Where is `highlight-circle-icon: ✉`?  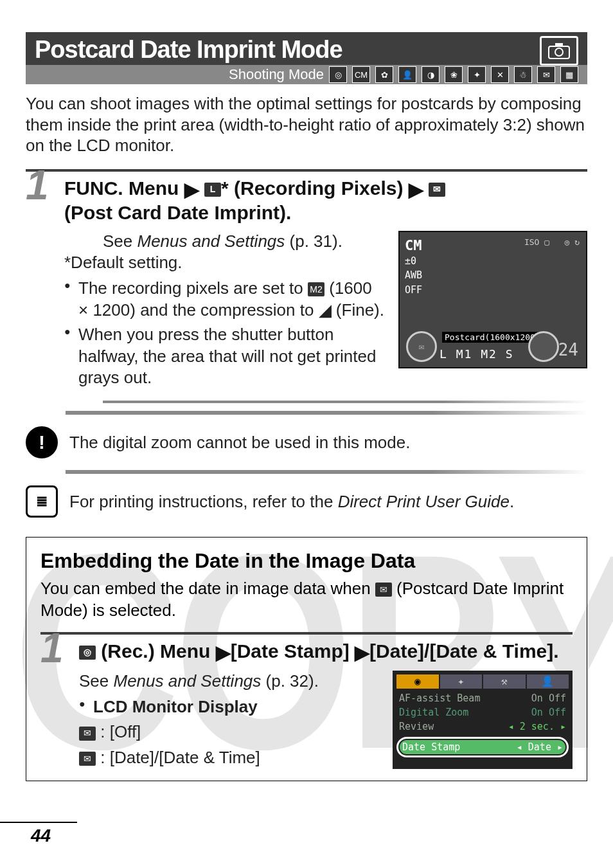 highlight-circle-icon: ✉ is located at coordinates (422, 347).